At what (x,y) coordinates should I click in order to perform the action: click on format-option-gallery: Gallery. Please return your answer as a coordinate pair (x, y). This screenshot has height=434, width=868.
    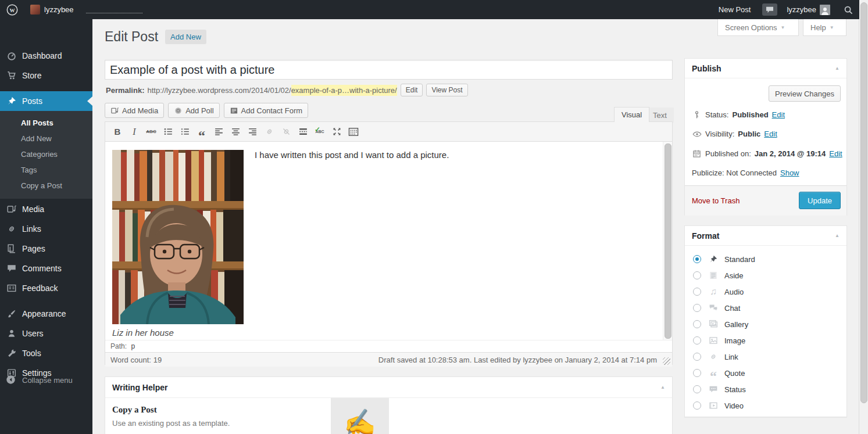
    Looking at the image, I should click on (766, 324).